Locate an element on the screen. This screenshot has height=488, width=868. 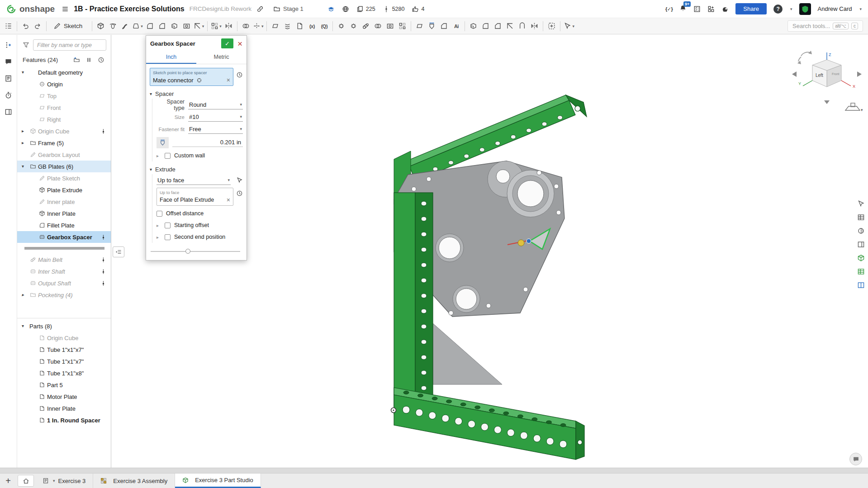
part-tube-1x1x8: Tube 1"x1"x8" is located at coordinates (64, 373).